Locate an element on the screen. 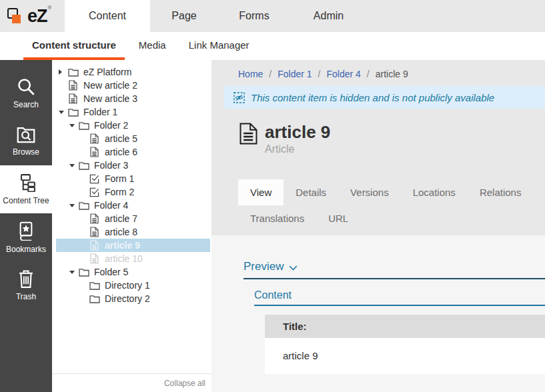 The image size is (545, 392). sidebar-item-label: Browse is located at coordinates (26, 152).